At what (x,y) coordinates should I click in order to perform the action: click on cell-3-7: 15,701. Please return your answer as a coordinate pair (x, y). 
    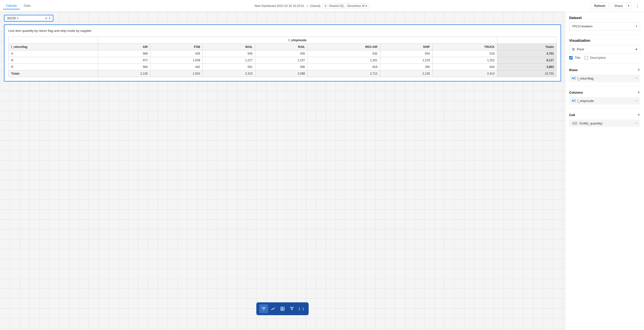
    Looking at the image, I should click on (526, 74).